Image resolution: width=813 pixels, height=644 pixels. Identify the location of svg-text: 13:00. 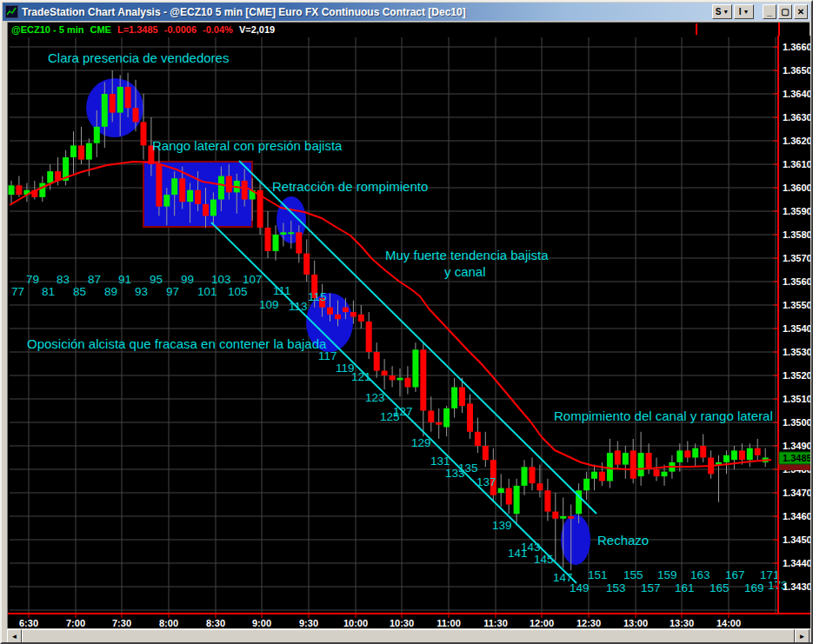
(636, 623).